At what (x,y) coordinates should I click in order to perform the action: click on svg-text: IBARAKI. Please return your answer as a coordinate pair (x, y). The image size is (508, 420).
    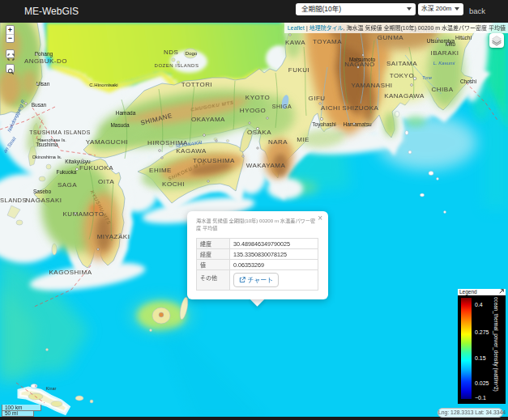
    Looking at the image, I should click on (444, 53).